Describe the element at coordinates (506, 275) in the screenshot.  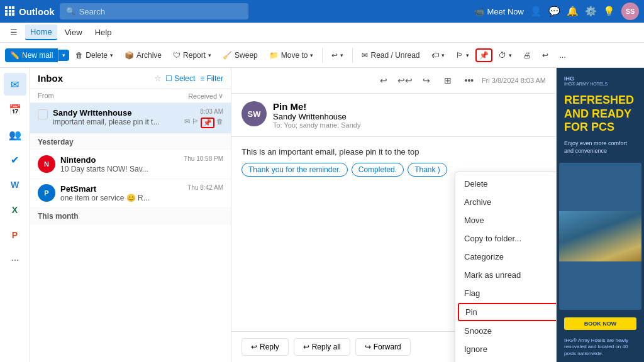
I see `ctx-mark-unread: Mark as unread` at that location.